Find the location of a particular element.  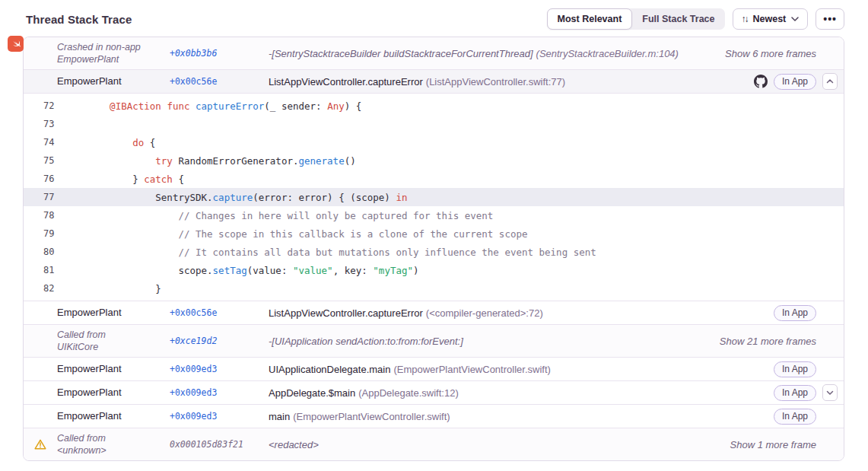

frame-address: +0xce19d2 is located at coordinates (219, 341).